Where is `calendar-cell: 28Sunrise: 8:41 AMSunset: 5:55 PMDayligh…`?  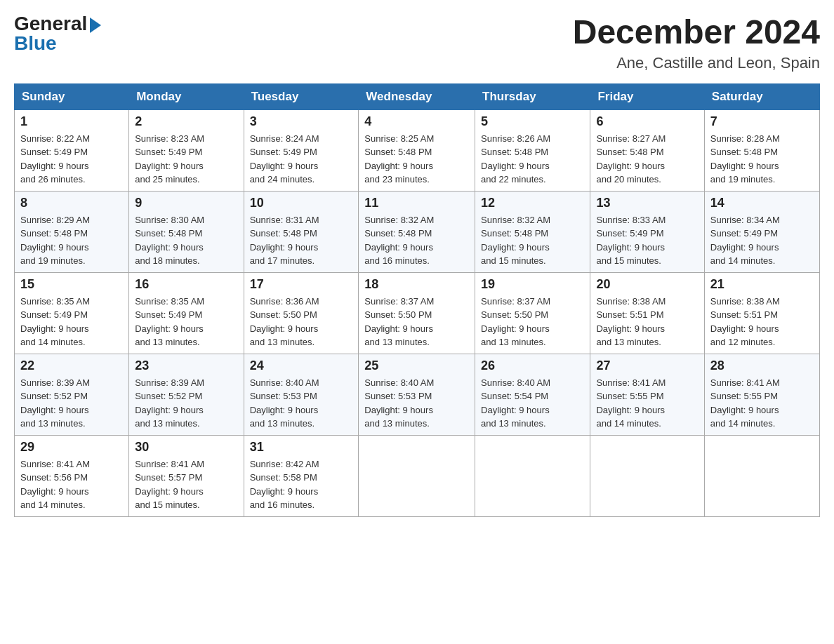
calendar-cell: 28Sunrise: 8:41 AMSunset: 5:55 PMDayligh… is located at coordinates (762, 394).